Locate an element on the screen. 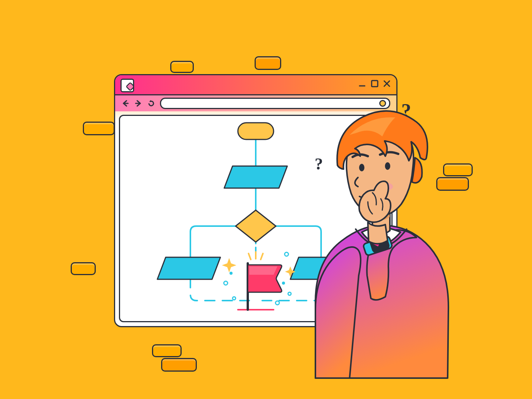  close-button is located at coordinates (387, 84).